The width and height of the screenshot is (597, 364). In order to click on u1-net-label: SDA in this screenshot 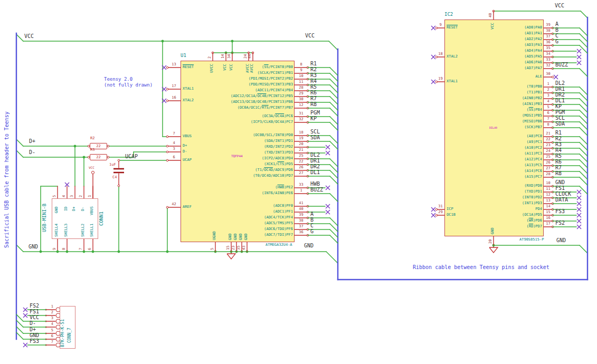, I will do `click(315, 138)`.